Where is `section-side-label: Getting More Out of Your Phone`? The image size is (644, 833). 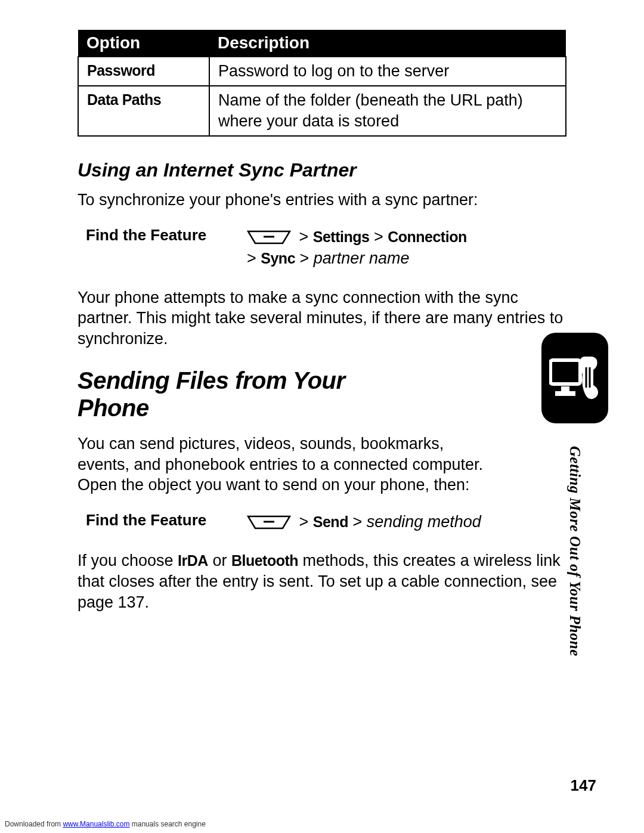
section-side-label: Getting More Out of Your Phone is located at coordinates (575, 551).